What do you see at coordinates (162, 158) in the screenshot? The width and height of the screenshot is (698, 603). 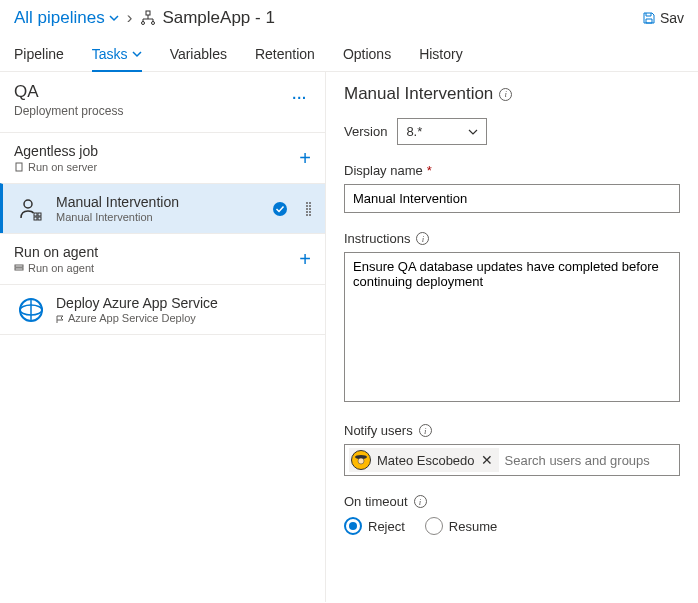 I see `job-agentless: Agentless job Run on server +` at bounding box center [162, 158].